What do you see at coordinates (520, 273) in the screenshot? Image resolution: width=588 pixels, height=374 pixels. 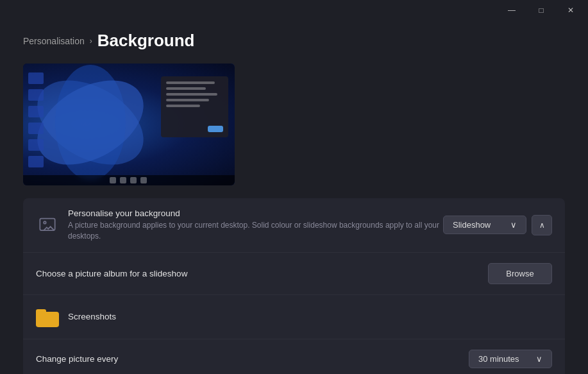 I see `browse-button: Browse` at bounding box center [520, 273].